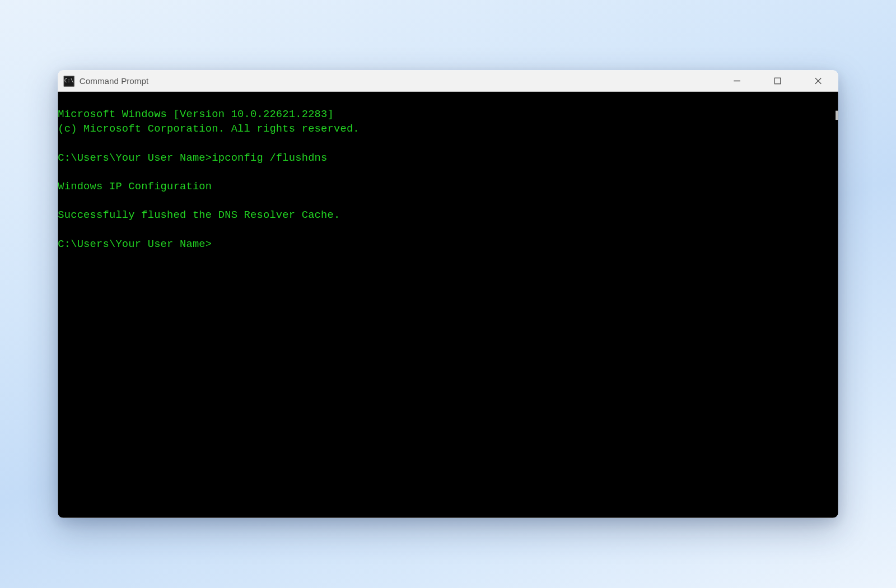 The height and width of the screenshot is (588, 896). I want to click on console-prompt-line: C:\Users\Your User Name>, so click(134, 244).